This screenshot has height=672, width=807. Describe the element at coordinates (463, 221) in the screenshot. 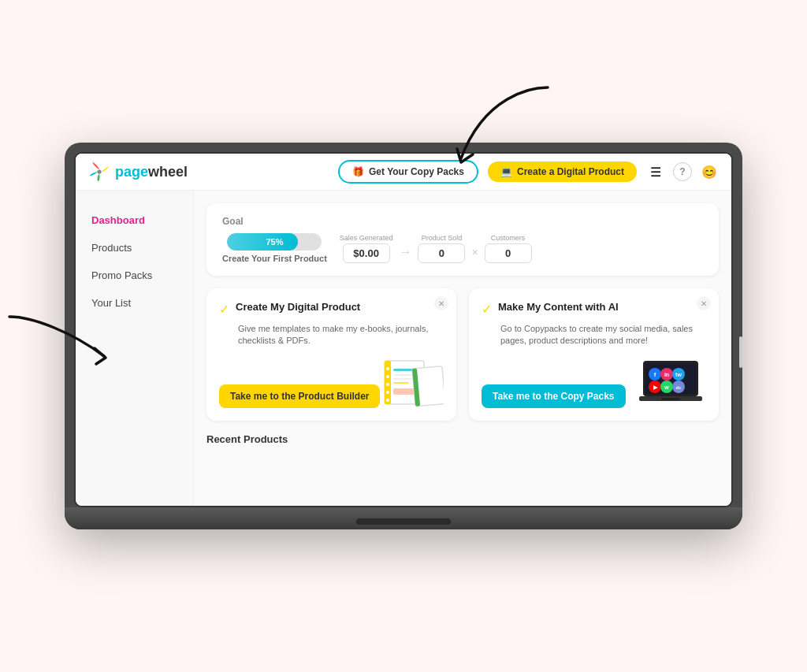

I see `goal-label: Goal` at that location.